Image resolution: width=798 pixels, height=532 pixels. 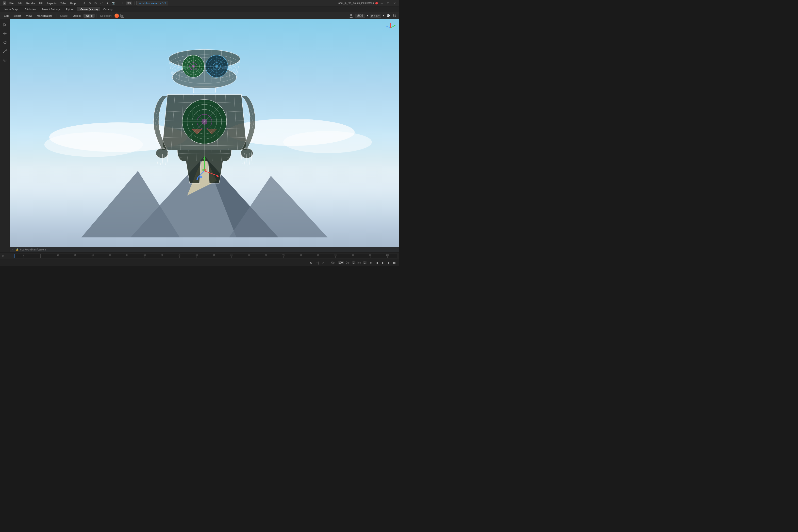 What do you see at coordinates (266, 256) in the screenshot?
I see `tick-70: 70` at bounding box center [266, 256].